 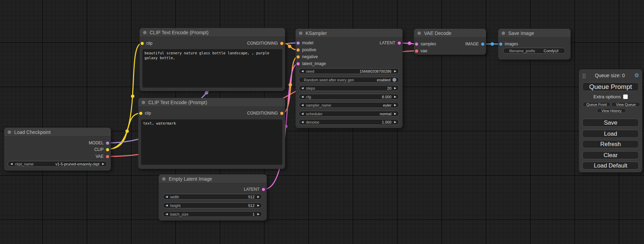 What do you see at coordinates (597, 105) in the screenshot?
I see `queue-front-button: Queue Front` at bounding box center [597, 105].